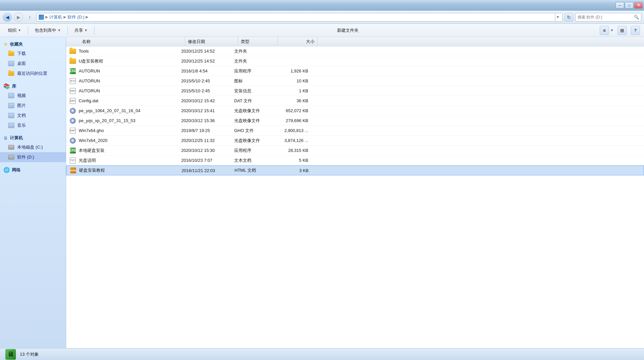  What do you see at coordinates (48, 30) in the screenshot?
I see `include-library-button: 包含到库中 ▼` at bounding box center [48, 30].